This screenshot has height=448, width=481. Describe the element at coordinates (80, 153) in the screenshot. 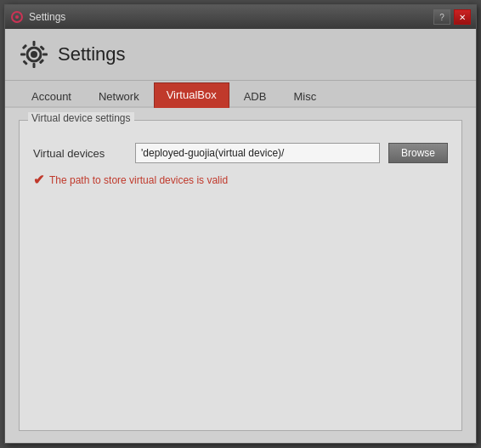

I see `virtual-devices-label: Virtual devices` at that location.